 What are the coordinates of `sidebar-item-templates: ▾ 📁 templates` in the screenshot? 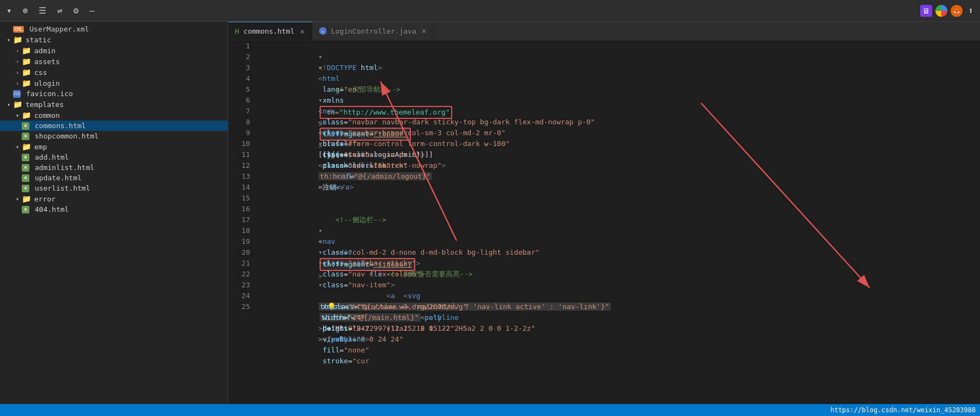 It's located at (114, 104).